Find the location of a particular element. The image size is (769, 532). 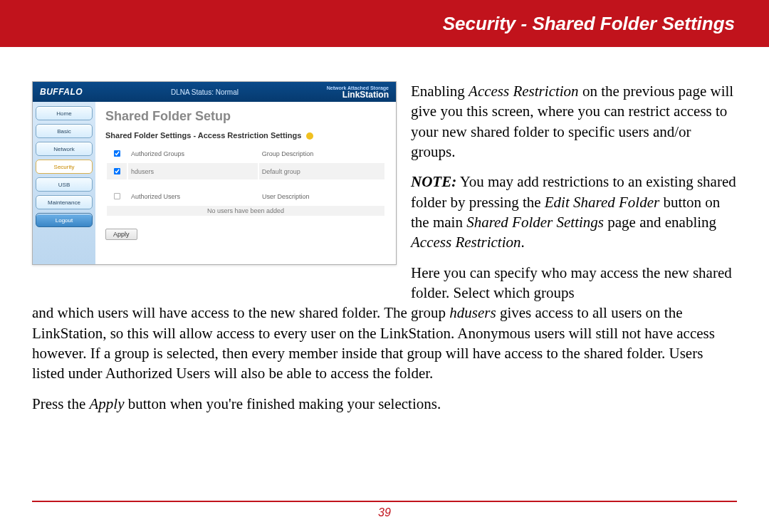

footer-divider is located at coordinates (384, 501).